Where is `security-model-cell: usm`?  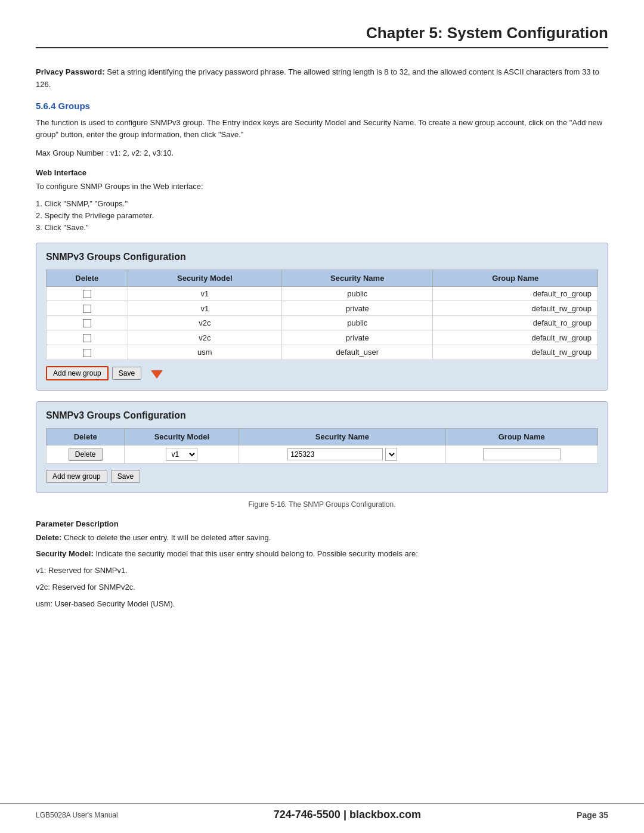
security-model-cell: usm is located at coordinates (205, 353).